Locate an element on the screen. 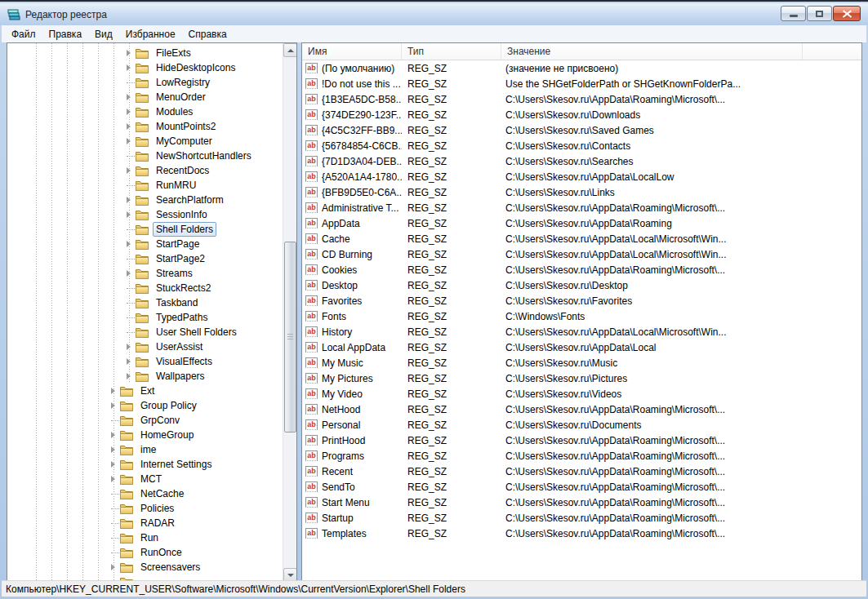  list-row-56784854-c6cb: ab{56784854-C6CB...REG_SZC:\Users\Skesov… is located at coordinates (581, 145).